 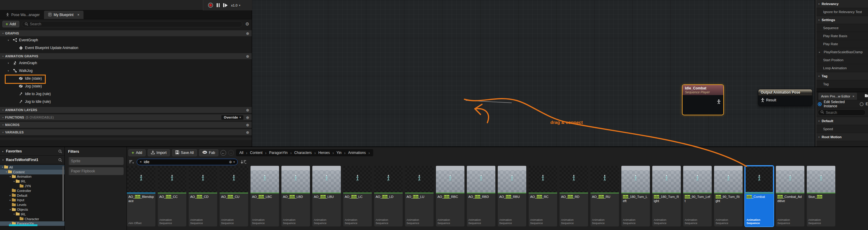 I want to click on cb-save-all-button: Save All, so click(x=185, y=153).